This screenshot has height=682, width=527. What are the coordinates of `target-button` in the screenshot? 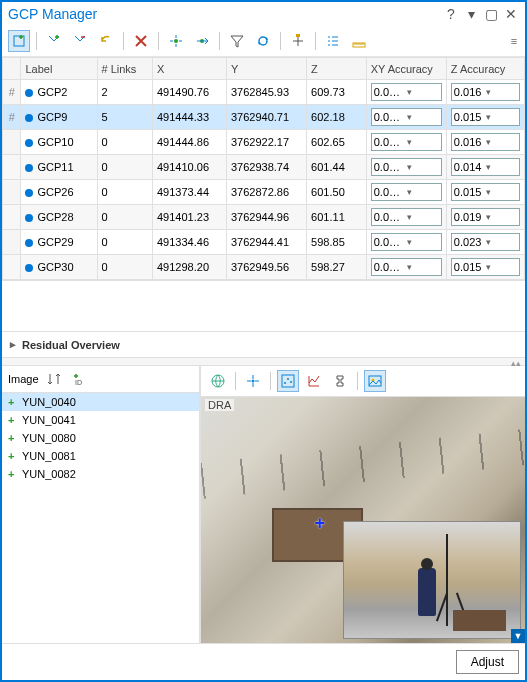 It's located at (253, 381).